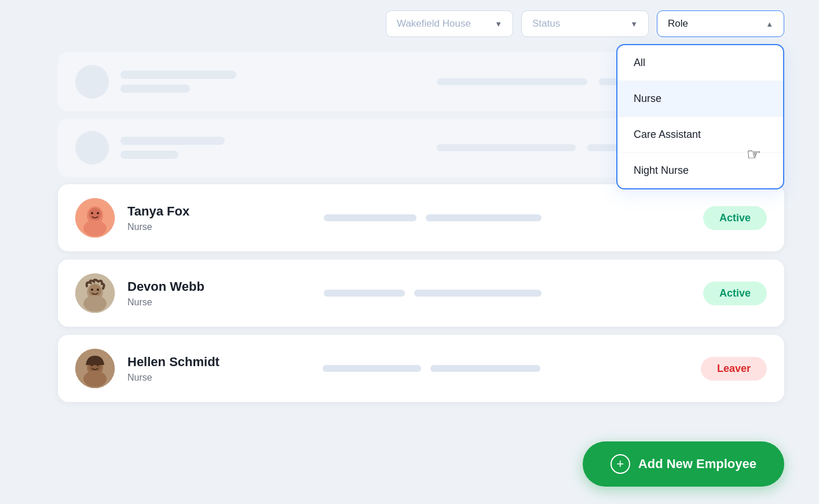 The height and width of the screenshot is (504, 819). What do you see at coordinates (507, 293) in the screenshot?
I see `info-lines-devon` at bounding box center [507, 293].